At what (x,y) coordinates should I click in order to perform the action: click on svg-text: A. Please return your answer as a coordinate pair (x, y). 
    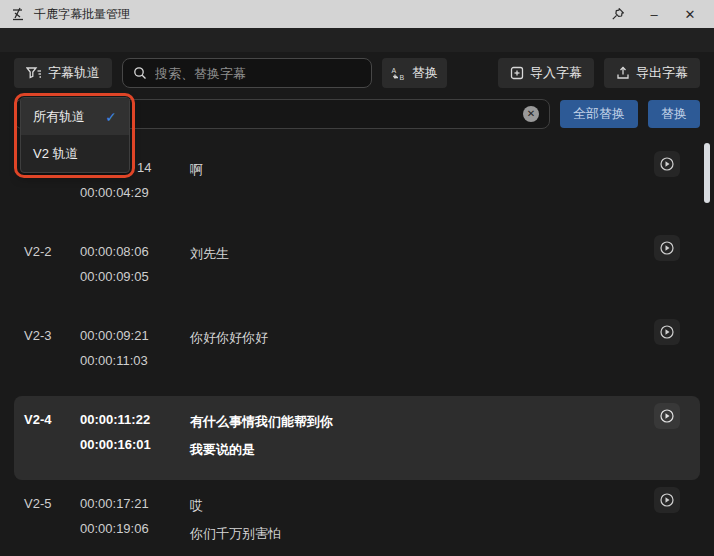
    Looking at the image, I should click on (394, 70).